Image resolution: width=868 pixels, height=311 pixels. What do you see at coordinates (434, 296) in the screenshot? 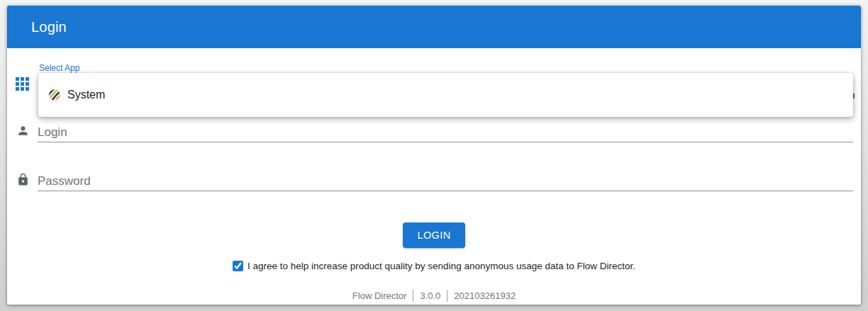
I see `footer: Flow Director 3.0.0 202103261932` at bounding box center [434, 296].